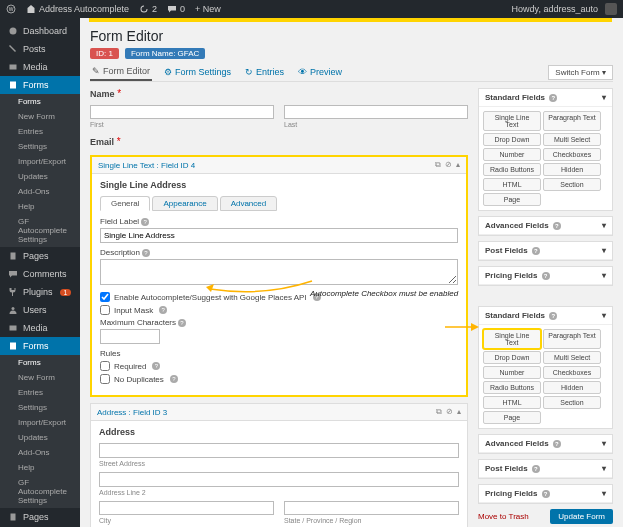 This screenshot has height=527, width=623. Describe the element at coordinates (40, 310) in the screenshot. I see `menu-users: Users` at that location.